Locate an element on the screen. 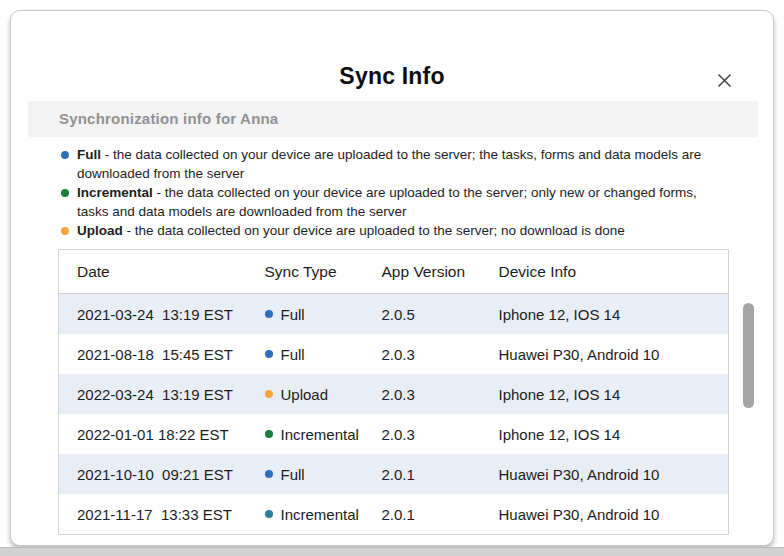  legend-label: Upload is located at coordinates (100, 230).